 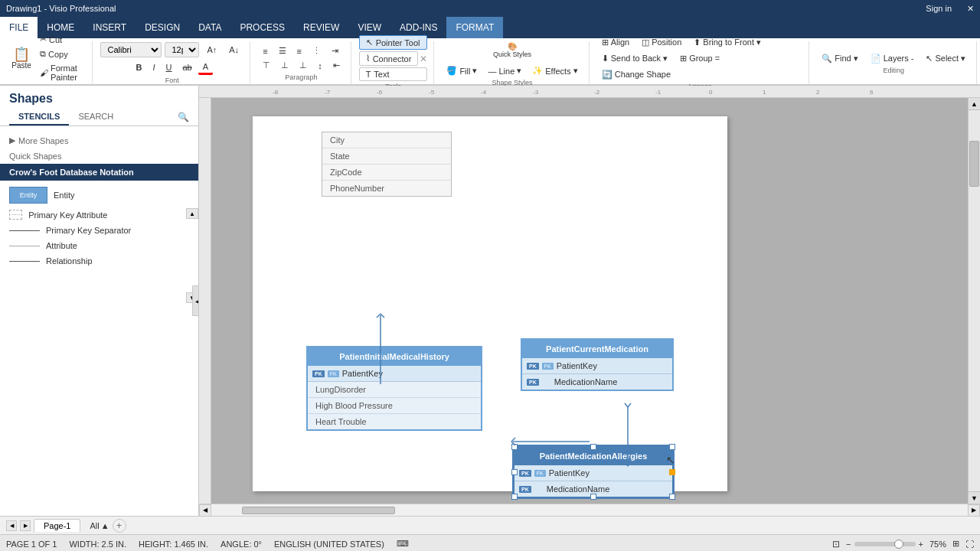 I want to click on v-scroll-up-btn: ▲, so click(x=974, y=104).